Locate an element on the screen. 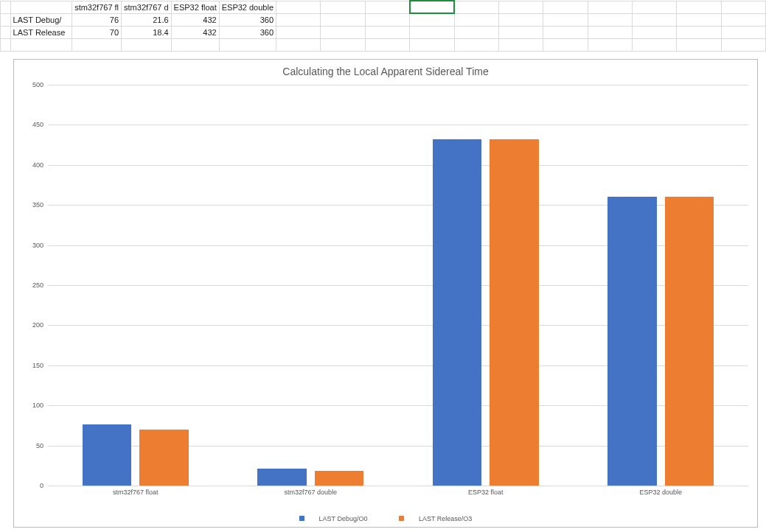  hdr-b: stm32f767 fl is located at coordinates (97, 7).